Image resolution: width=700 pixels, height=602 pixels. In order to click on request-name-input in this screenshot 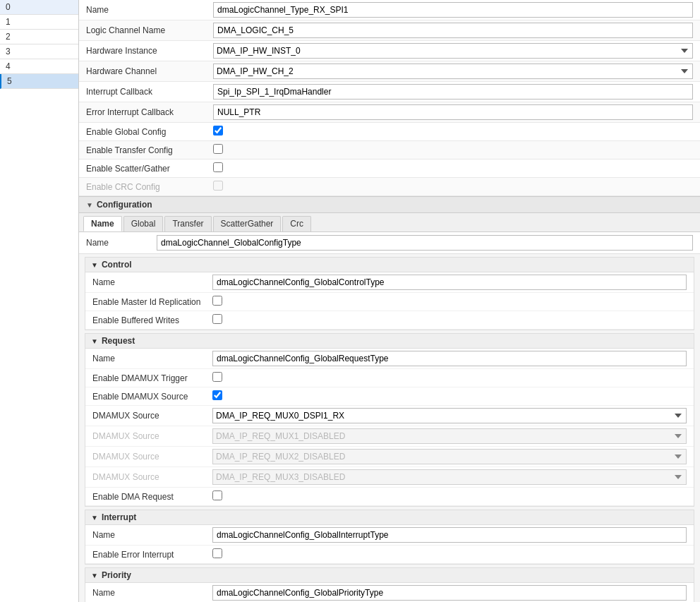, I will do `click(449, 359)`.